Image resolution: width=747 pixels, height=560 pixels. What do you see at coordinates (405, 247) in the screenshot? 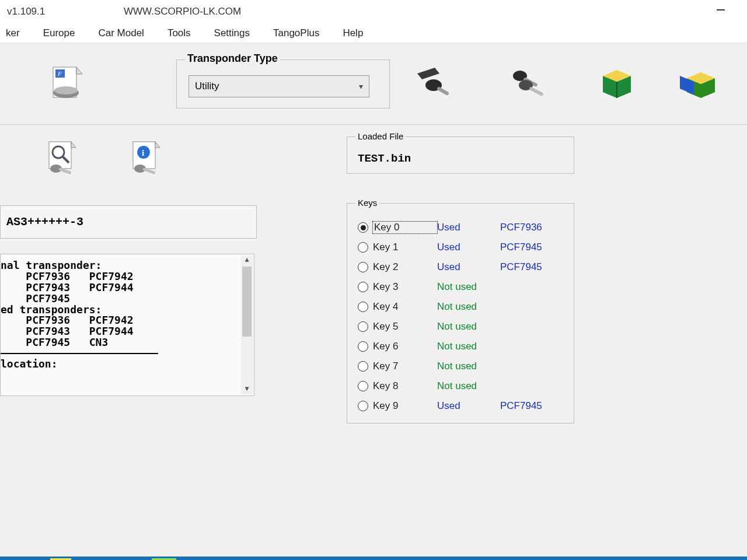
I see `key-label: Key 1` at bounding box center [405, 247].